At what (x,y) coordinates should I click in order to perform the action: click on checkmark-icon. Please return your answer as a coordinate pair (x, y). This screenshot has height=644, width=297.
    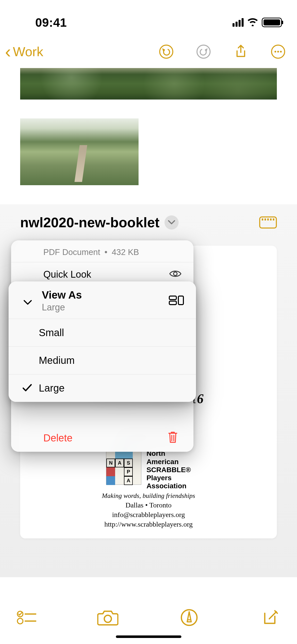
    Looking at the image, I should click on (27, 388).